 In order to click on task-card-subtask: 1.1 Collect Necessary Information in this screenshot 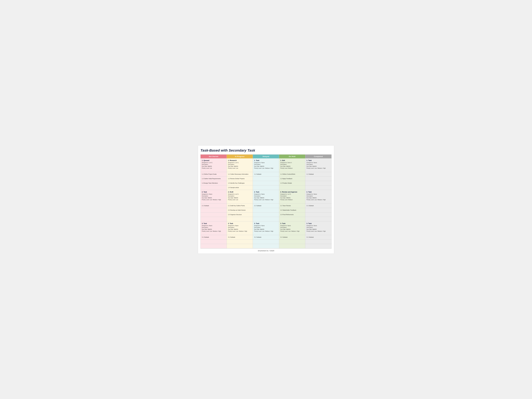, I will do `click(240, 174)`.